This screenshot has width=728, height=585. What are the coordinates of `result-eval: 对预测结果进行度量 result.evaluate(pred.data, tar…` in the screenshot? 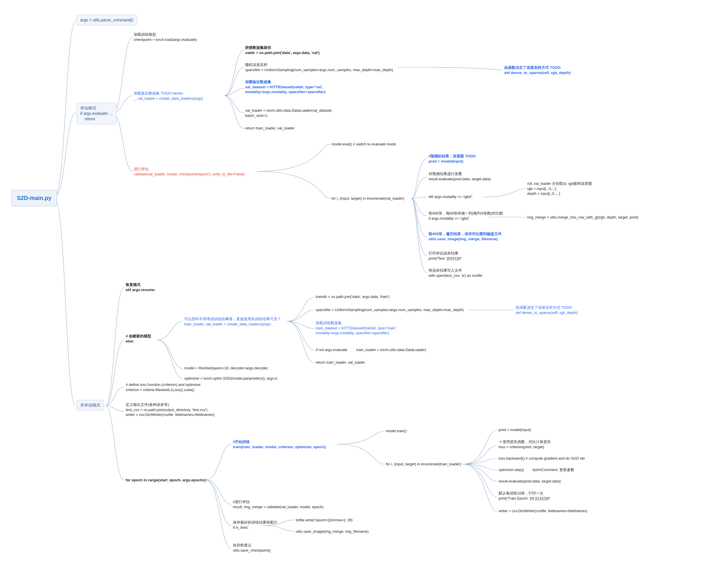 It's located at (460, 176).